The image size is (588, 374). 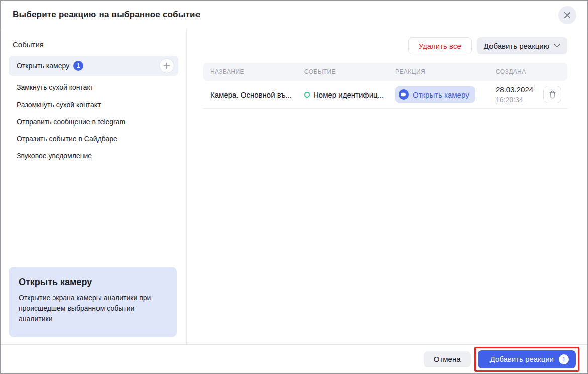 What do you see at coordinates (564, 359) in the screenshot?
I see `submit-count-badge: 1` at bounding box center [564, 359].